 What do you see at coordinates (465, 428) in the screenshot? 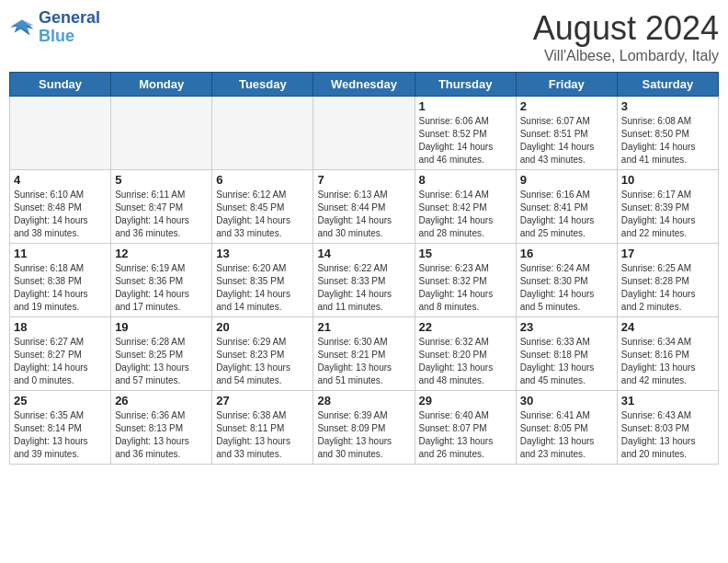
I see `calendar-cell: 29Sunrise: 6:40 AM Sunset: 8:07 PM Dayli…` at bounding box center [465, 428].